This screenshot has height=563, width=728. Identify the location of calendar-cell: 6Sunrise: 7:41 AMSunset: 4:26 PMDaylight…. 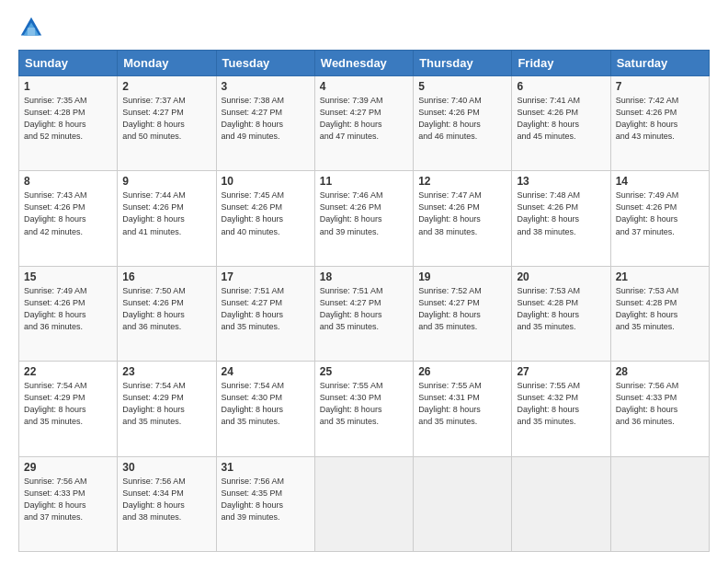
(561, 123).